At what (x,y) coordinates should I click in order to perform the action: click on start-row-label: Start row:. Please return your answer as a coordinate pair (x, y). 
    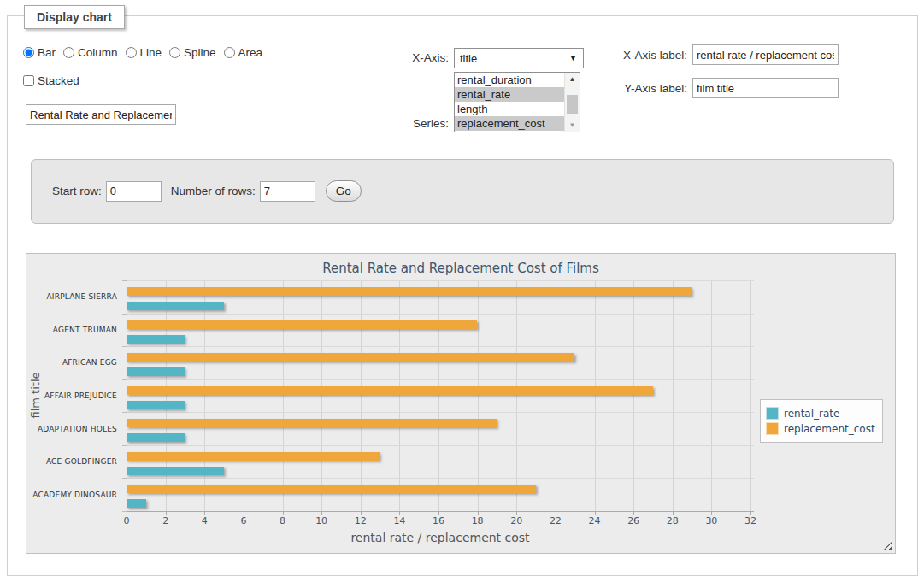
    Looking at the image, I should click on (77, 191).